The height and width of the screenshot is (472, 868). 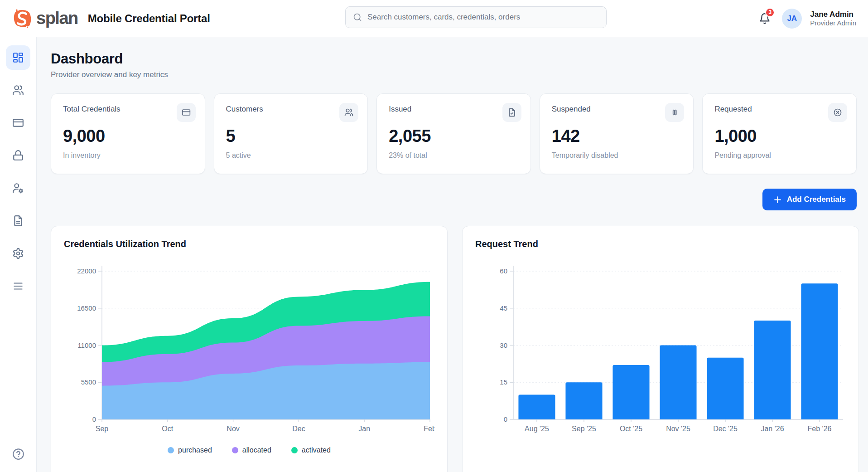 What do you see at coordinates (777, 200) in the screenshot?
I see `plus-icon` at bounding box center [777, 200].